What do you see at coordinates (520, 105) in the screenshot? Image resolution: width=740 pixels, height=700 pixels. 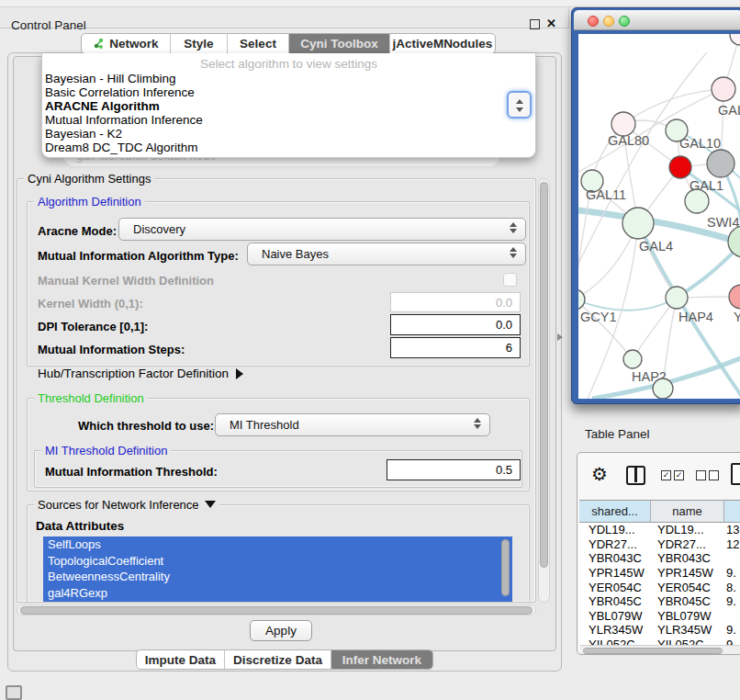 I see `algorithm-combo-stepper` at bounding box center [520, 105].